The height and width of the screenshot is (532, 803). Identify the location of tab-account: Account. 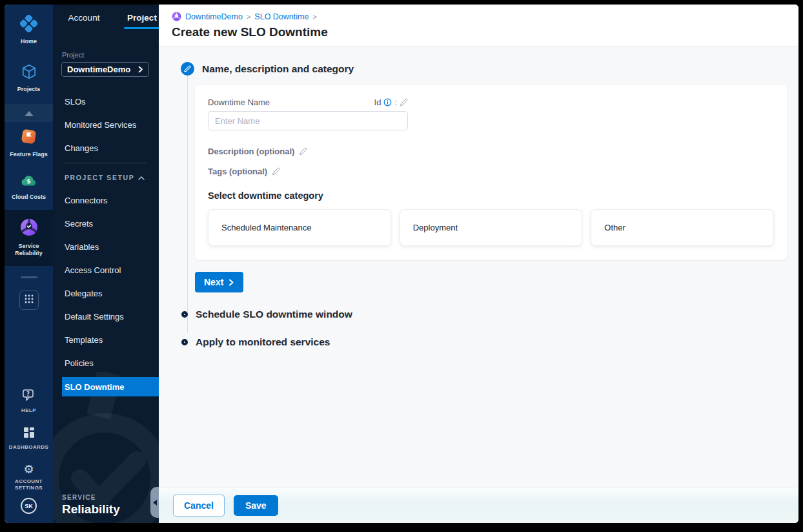
(84, 21).